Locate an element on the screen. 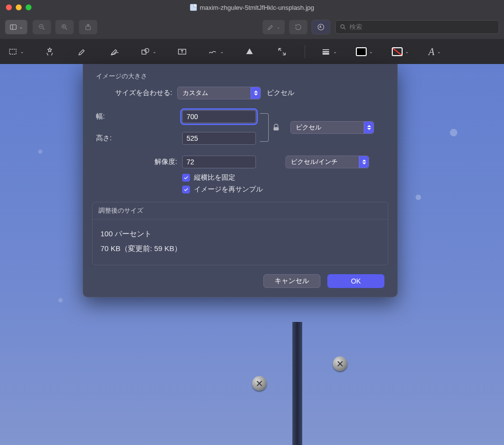 This screenshot has height=445, width=504. text-tool-button is located at coordinates (182, 52).